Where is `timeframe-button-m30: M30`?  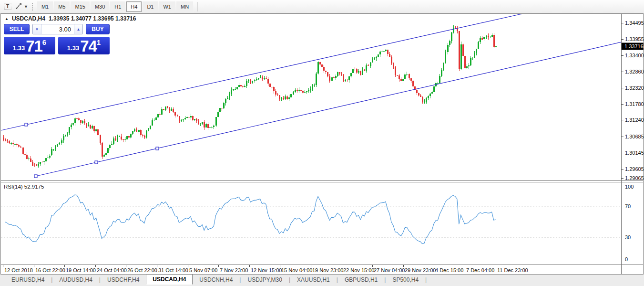
timeframe-button-m30: M30 is located at coordinates (100, 7).